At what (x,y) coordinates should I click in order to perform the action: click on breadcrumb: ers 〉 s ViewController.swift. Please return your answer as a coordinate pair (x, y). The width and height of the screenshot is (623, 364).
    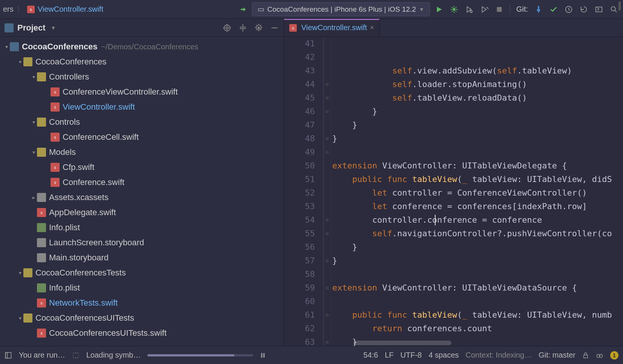
    Looking at the image, I should click on (53, 9).